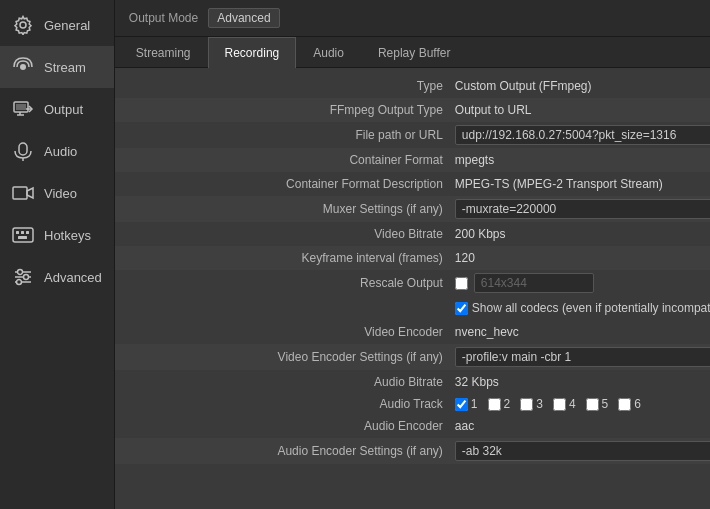 Image resolution: width=710 pixels, height=509 pixels. I want to click on sidebar-item-video: Video, so click(57, 193).